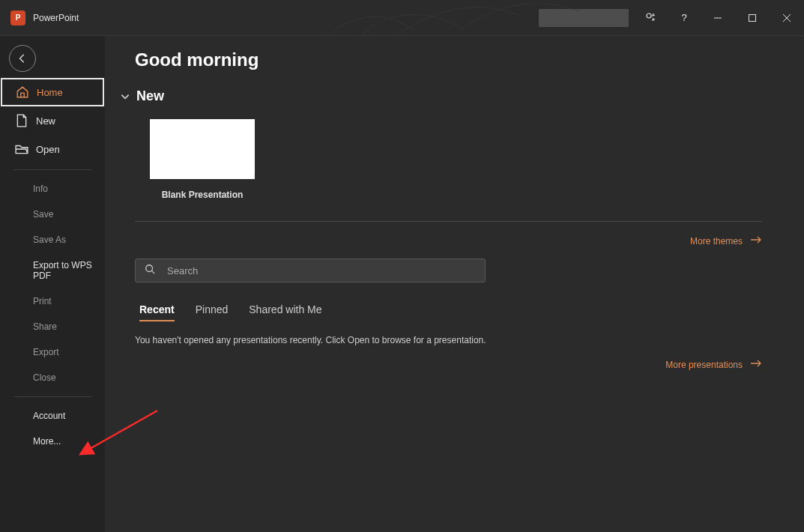 The image size is (804, 532). I want to click on empty-recent-message: You haven't opened any presentations rec…, so click(448, 340).